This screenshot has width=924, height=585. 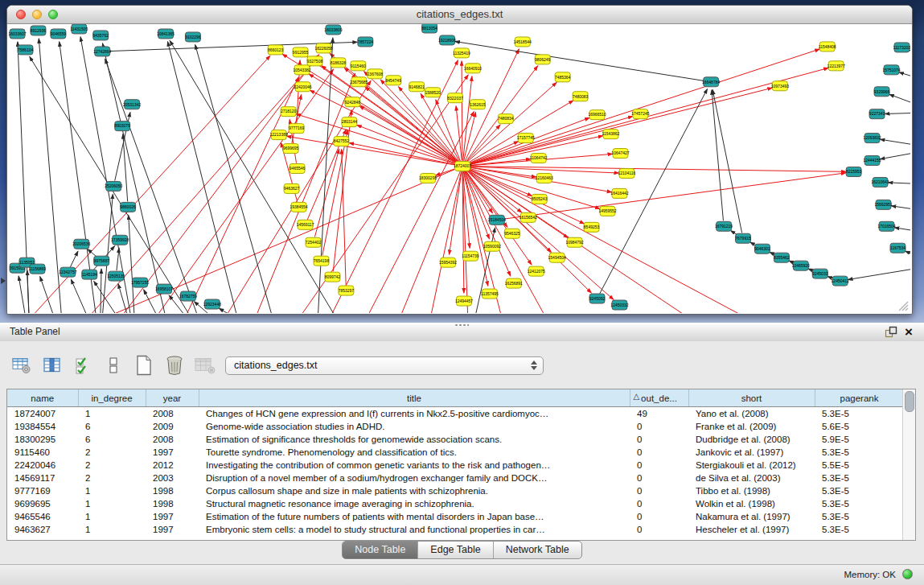 What do you see at coordinates (112, 452) in the screenshot?
I see `table-cell: 2` at bounding box center [112, 452].